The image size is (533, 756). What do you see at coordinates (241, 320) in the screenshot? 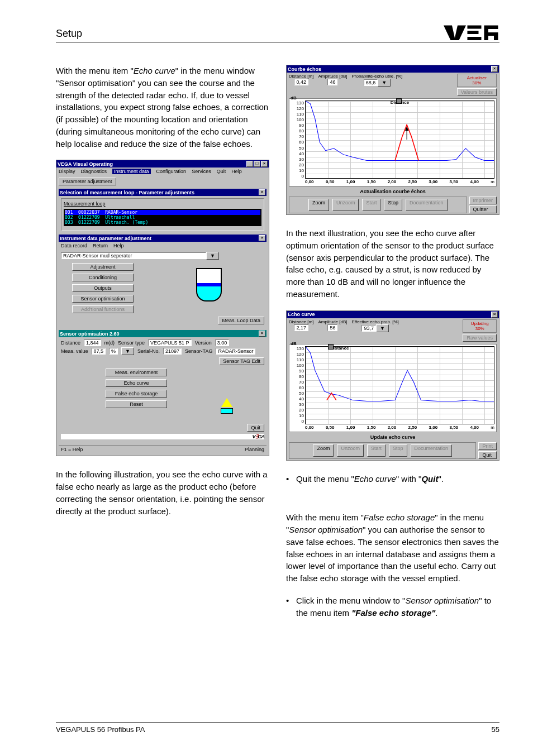
I see `meas-loop-data-button: Meas. Loop Data` at bounding box center [241, 320].